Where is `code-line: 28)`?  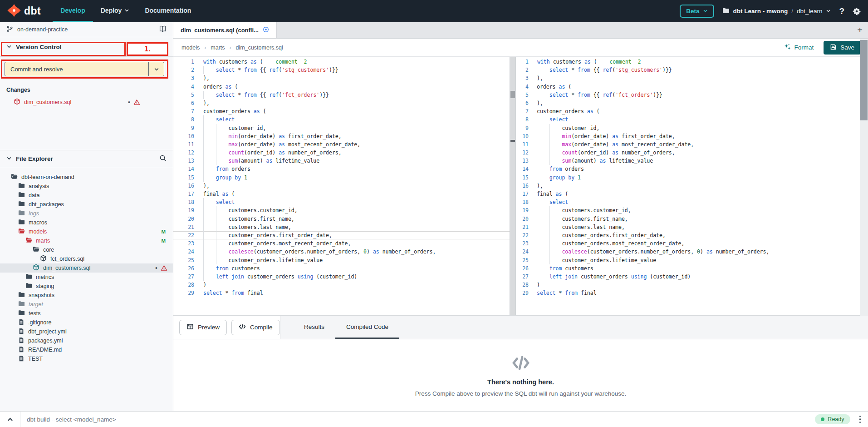
code-line: 28) is located at coordinates (344, 285).